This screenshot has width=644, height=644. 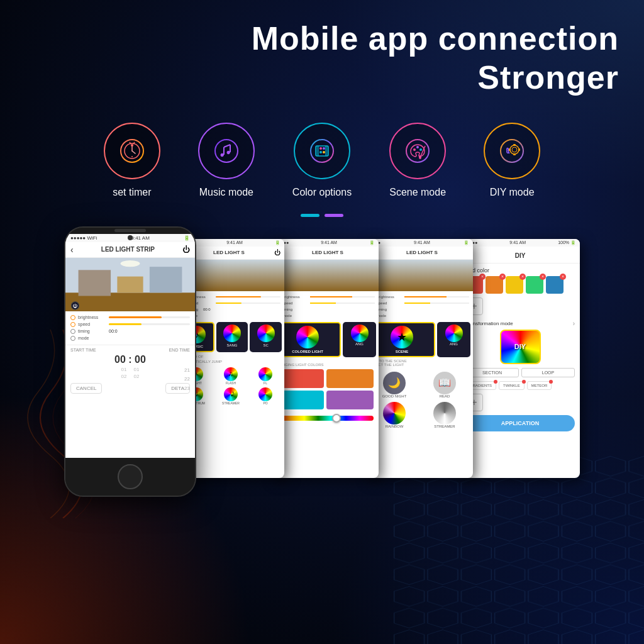 What do you see at coordinates (86, 389) in the screenshot?
I see `cancel-button: CANCEL` at bounding box center [86, 389].